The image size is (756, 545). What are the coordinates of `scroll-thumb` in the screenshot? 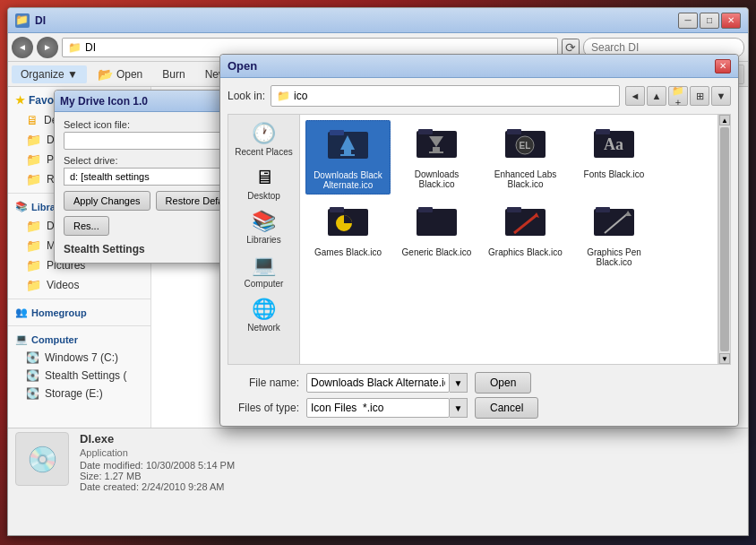 It's located at (725, 239).